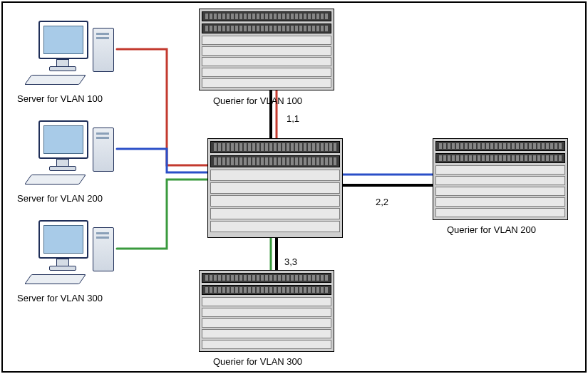 Image resolution: width=588 pixels, height=374 pixels. Describe the element at coordinates (60, 298) in the screenshot. I see `server-label: Server for VLAN 300` at that location.